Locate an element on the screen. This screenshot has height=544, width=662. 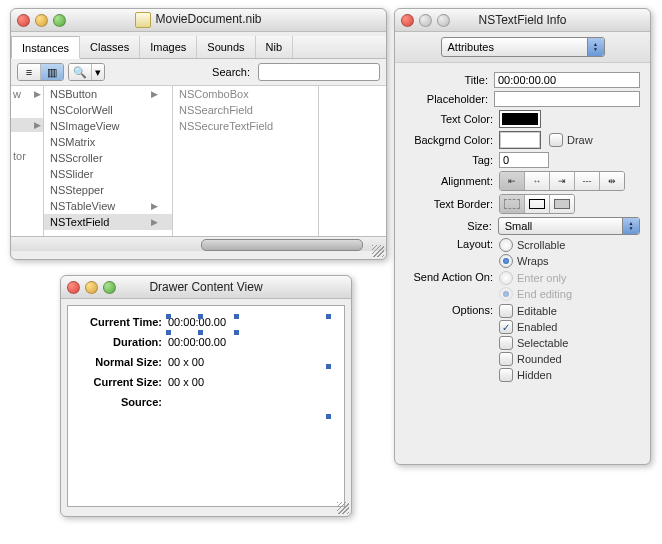
tab-nib: Nib is located at coordinates (275, 47).